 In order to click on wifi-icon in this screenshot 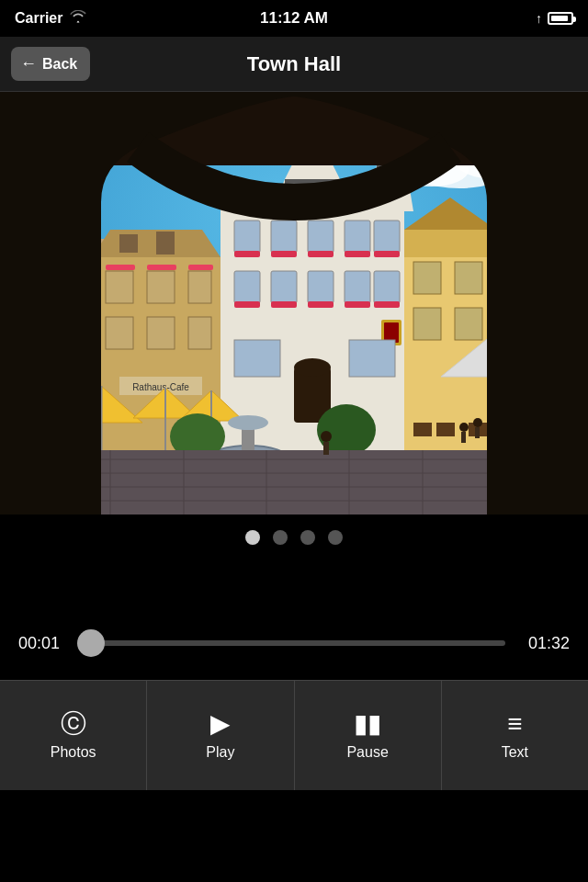, I will do `click(78, 18)`.